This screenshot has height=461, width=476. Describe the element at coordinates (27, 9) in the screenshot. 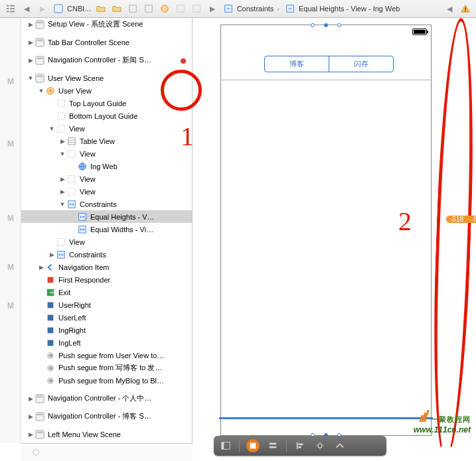

I see `nav-back-icon: ◀` at that location.